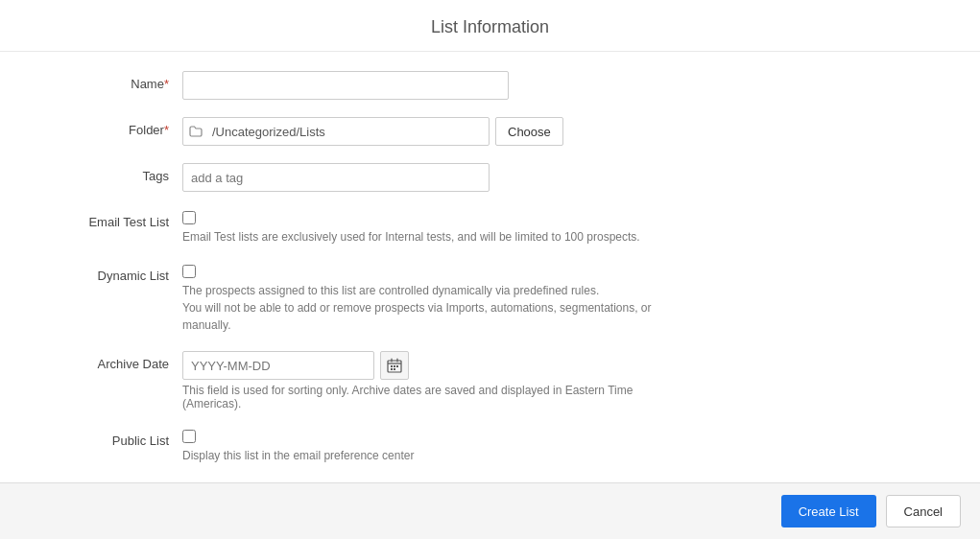 The width and height of the screenshot is (980, 539). What do you see at coordinates (348, 132) in the screenshot?
I see `folder-value: /Uncategorized/Lists` at bounding box center [348, 132].